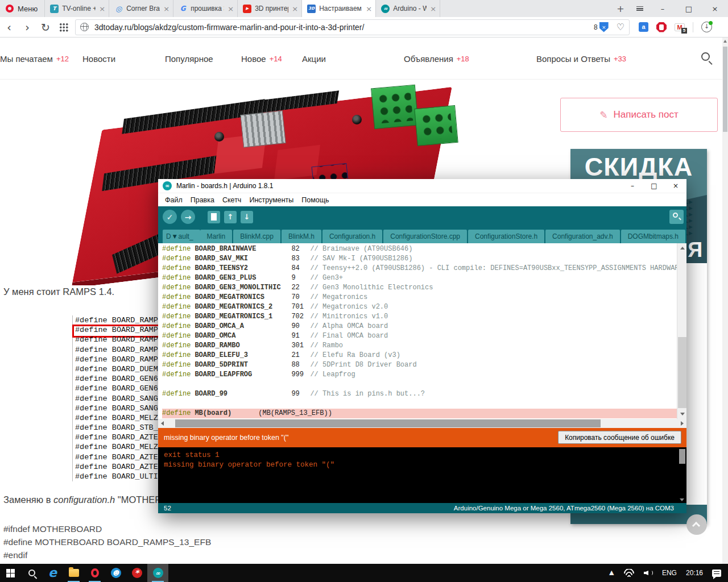 The height and width of the screenshot is (582, 728). Describe the element at coordinates (506, 236) in the screenshot. I see `ide-file-tab: ConfigurationStore.h` at that location.